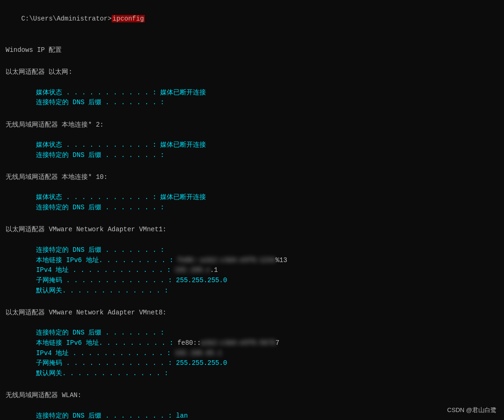 This screenshot has height=420, width=504. Describe the element at coordinates (262, 416) in the screenshot. I see `wlan-dns: 连接特定的 DNS 后缀 . . . . . . . . : lan` at that location.